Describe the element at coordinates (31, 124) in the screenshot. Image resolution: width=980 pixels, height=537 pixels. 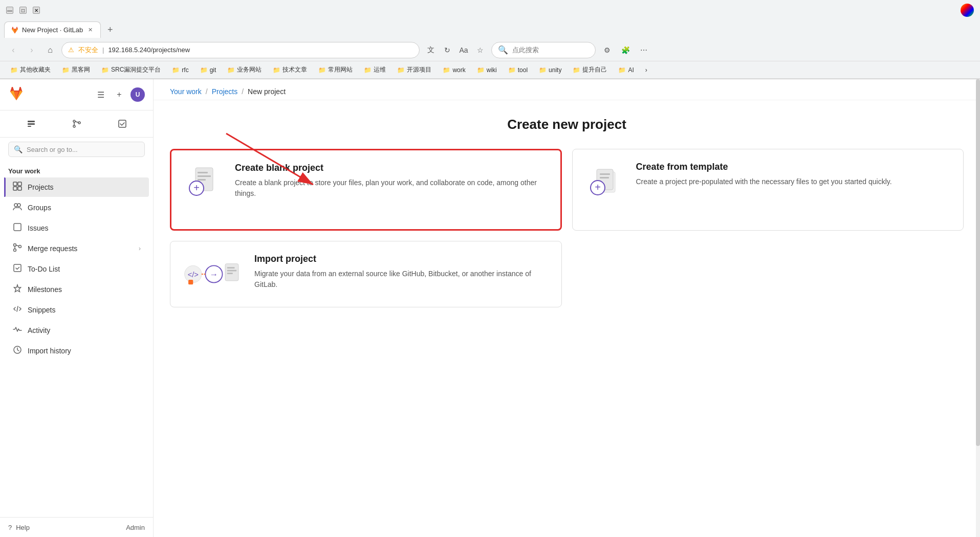
I see `sidebar-issues-icon-btn` at that location.